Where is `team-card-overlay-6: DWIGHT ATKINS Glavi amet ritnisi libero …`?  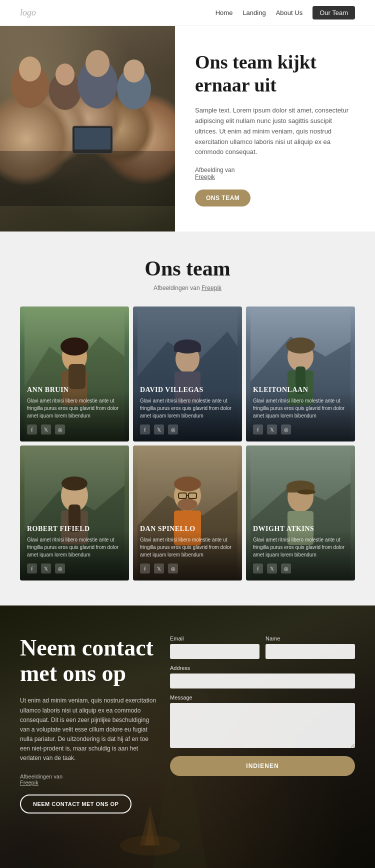
team-card-overlay-6: DWIGHT ATKINS Glavi amet ritnisi libero … is located at coordinates (300, 549).